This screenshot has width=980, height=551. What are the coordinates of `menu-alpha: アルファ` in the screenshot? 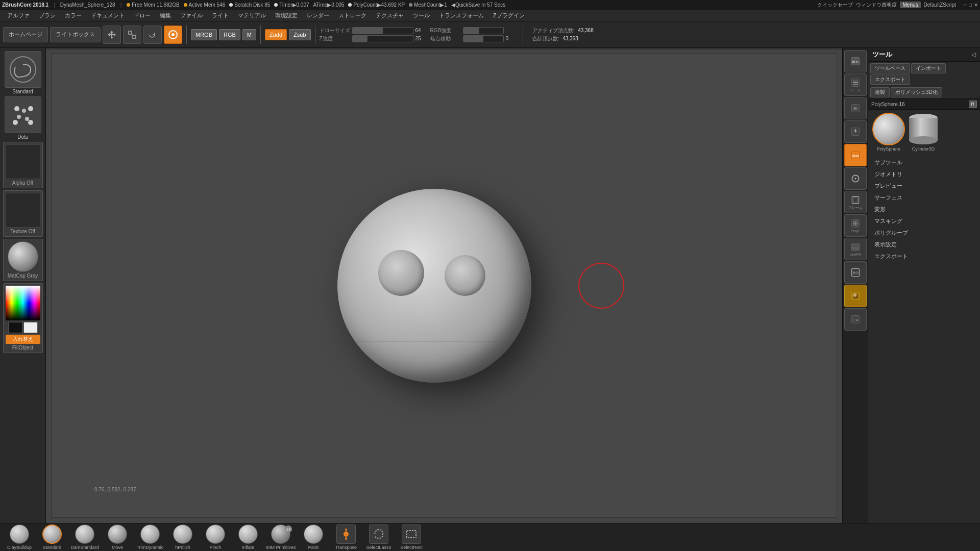 It's located at (18, 15).